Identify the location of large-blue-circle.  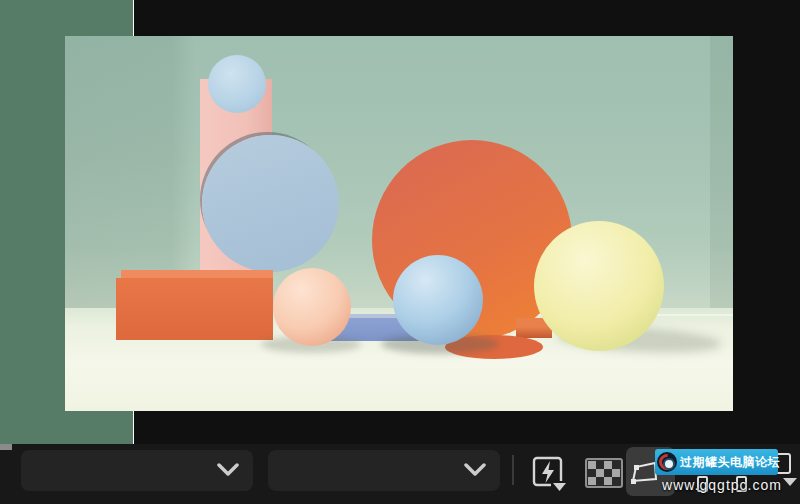
(270, 204).